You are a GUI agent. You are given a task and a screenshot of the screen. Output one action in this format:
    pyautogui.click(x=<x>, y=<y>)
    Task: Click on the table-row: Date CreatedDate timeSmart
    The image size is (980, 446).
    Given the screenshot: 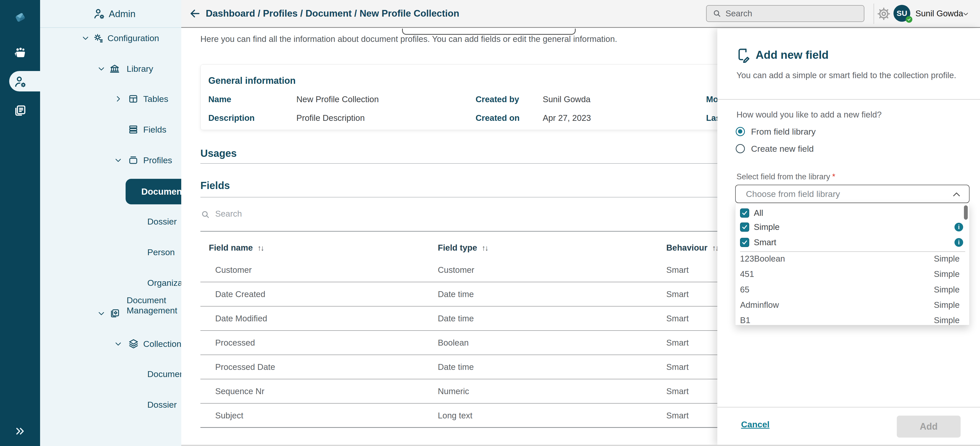 What is the action you would take?
    pyautogui.click(x=488, y=295)
    